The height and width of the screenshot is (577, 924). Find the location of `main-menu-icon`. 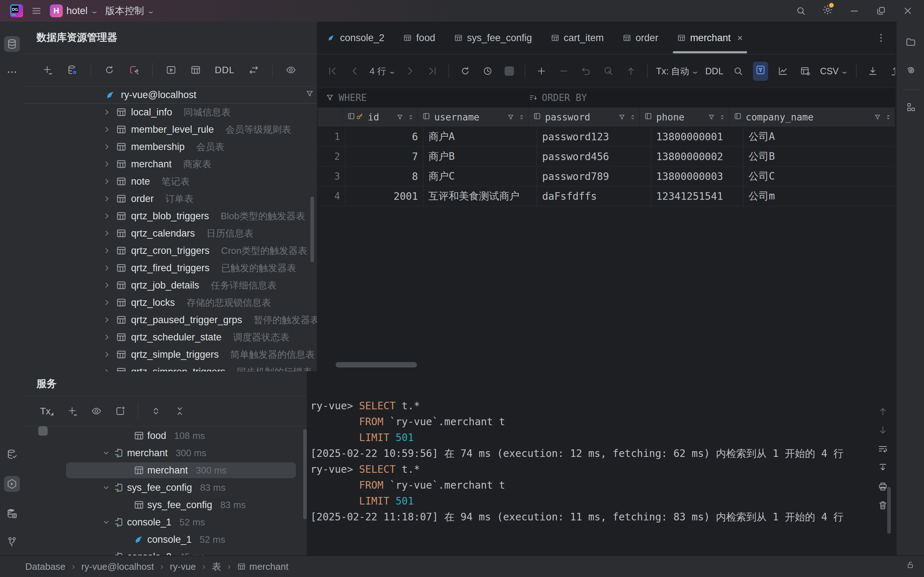

main-menu-icon is located at coordinates (37, 11).